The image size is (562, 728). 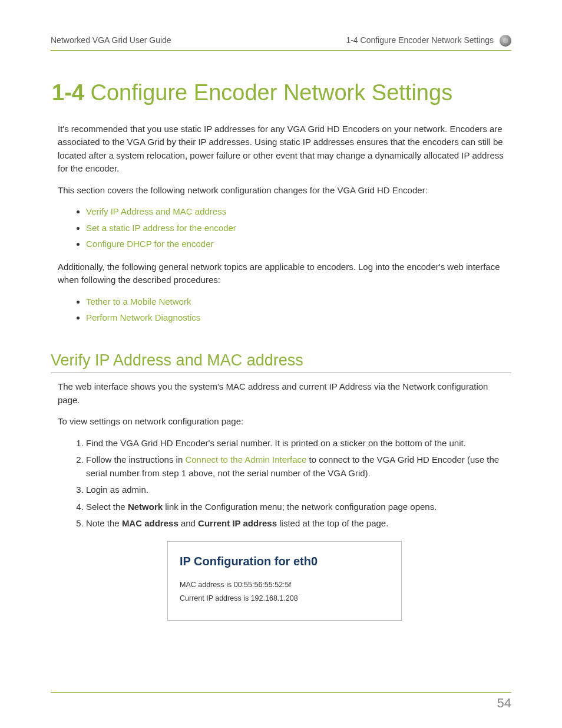 What do you see at coordinates (299, 523) in the screenshot?
I see `step-5: Note the MAC address and Current IP addr…` at bounding box center [299, 523].